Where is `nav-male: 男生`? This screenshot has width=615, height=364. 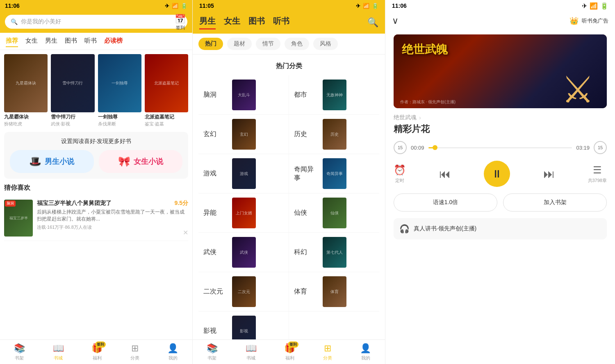
nav-male: 男生 is located at coordinates (51, 42).